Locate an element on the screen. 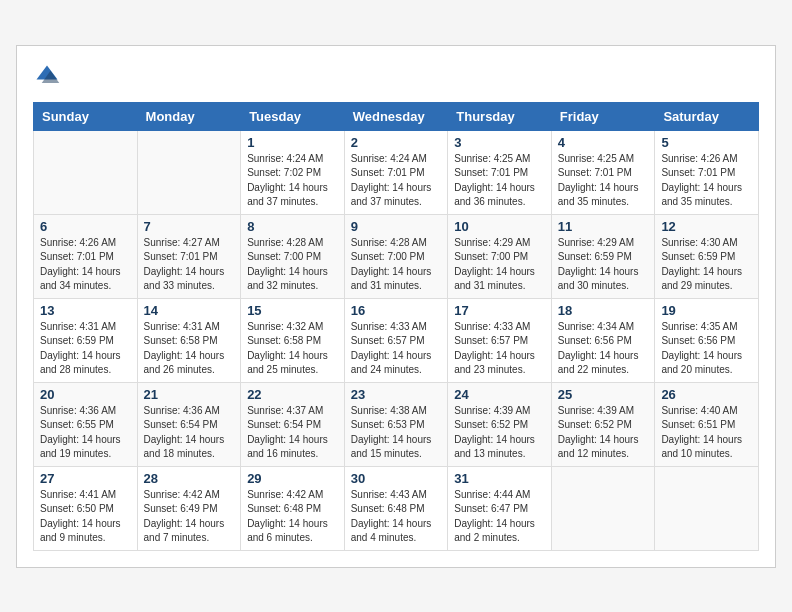  day-number: 11 is located at coordinates (604, 226).